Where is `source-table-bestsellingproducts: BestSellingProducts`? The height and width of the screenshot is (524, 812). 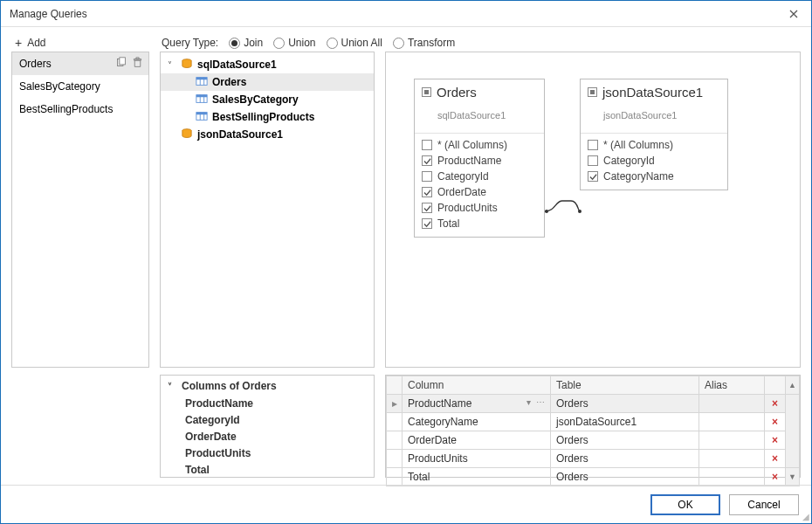 source-table-bestsellingproducts: BestSellingProducts is located at coordinates (267, 117).